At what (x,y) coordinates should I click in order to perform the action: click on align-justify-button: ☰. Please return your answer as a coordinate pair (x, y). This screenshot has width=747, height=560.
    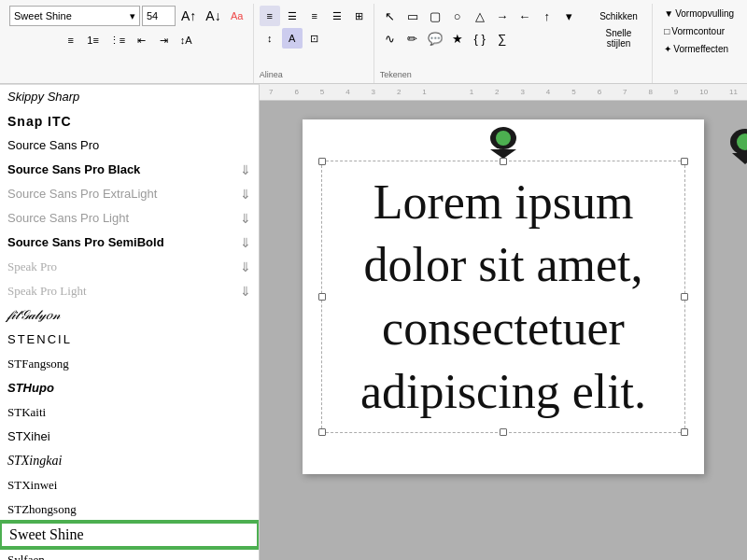
    Looking at the image, I should click on (337, 16).